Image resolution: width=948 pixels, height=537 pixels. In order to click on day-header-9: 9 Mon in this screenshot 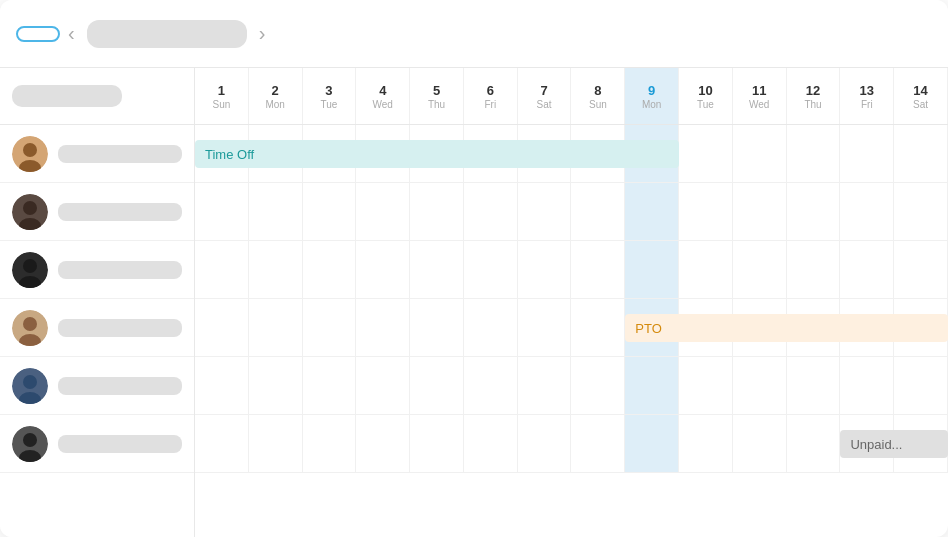, I will do `click(652, 96)`.